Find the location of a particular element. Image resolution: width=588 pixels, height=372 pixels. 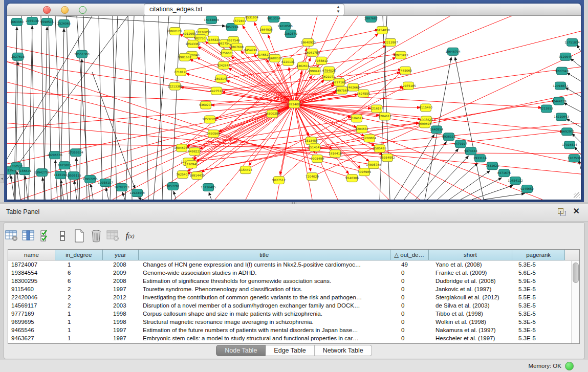

table-cell: Franke et al. (2009) is located at coordinates (471, 273).